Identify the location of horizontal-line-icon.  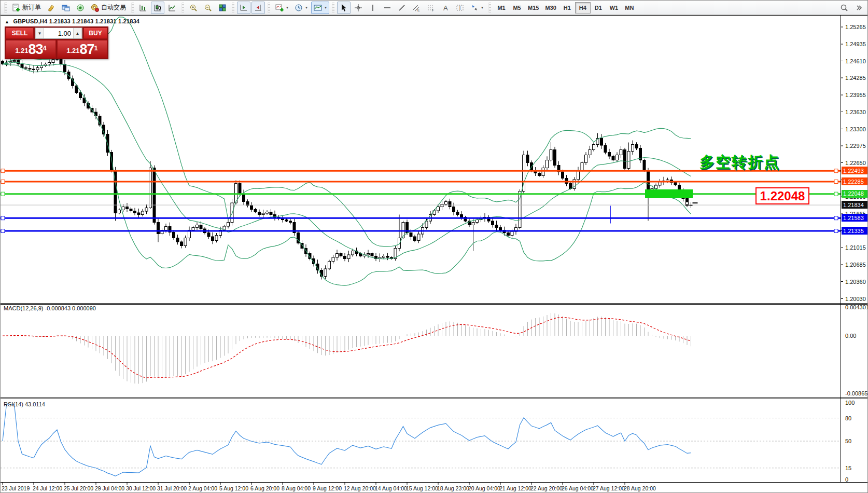
(387, 8).